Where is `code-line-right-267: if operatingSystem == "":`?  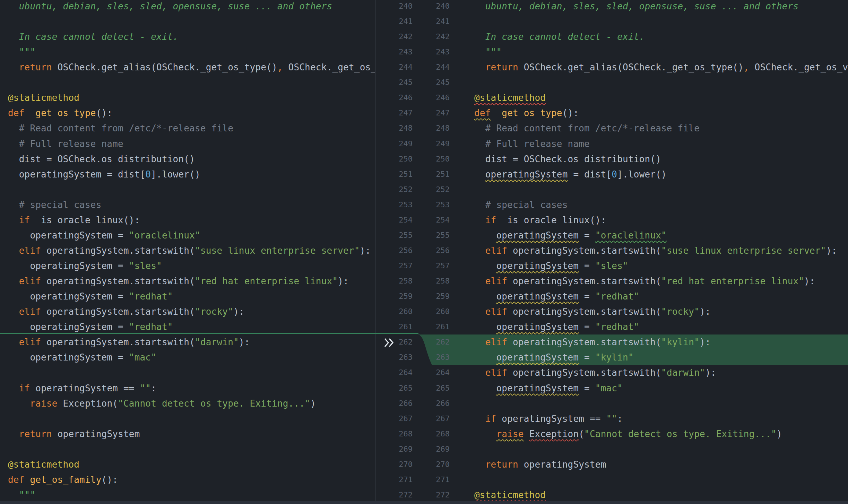 code-line-right-267: if operatingSystem == "": is located at coordinates (655, 419).